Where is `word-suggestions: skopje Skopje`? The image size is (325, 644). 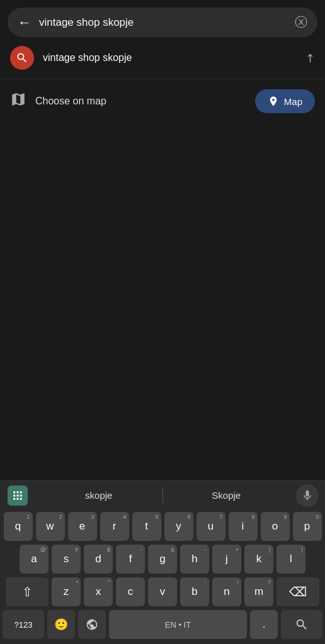 word-suggestions: skopje Skopje is located at coordinates (162, 496).